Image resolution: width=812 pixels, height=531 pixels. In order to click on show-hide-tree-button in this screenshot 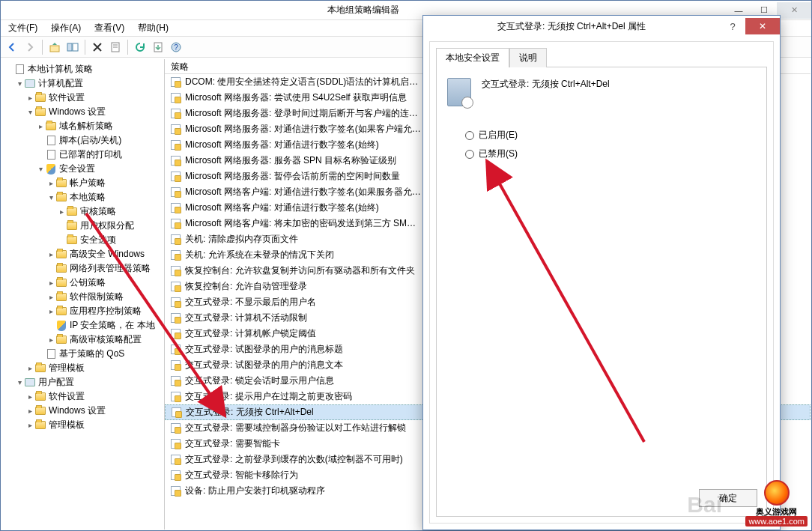, I will do `click(73, 47)`.